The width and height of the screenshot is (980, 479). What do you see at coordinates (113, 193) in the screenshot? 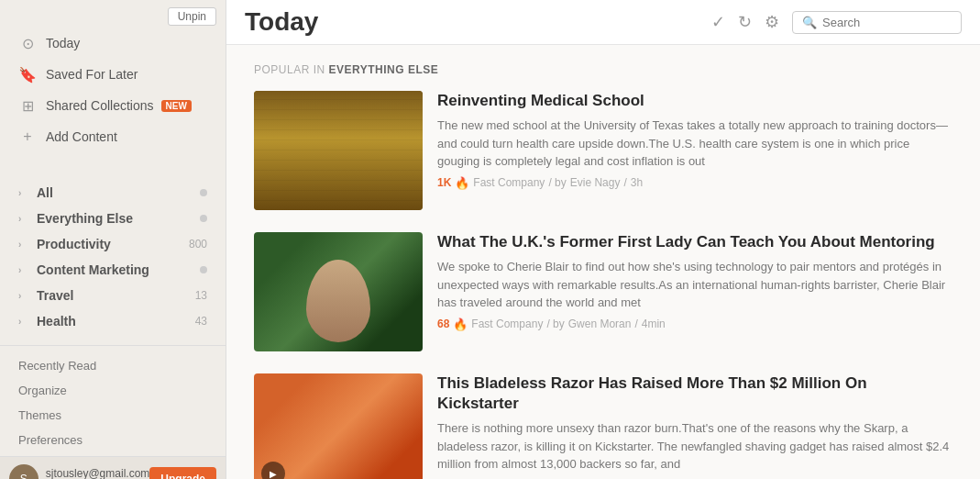
I see `sidebar-item-all: › All` at bounding box center [113, 193].